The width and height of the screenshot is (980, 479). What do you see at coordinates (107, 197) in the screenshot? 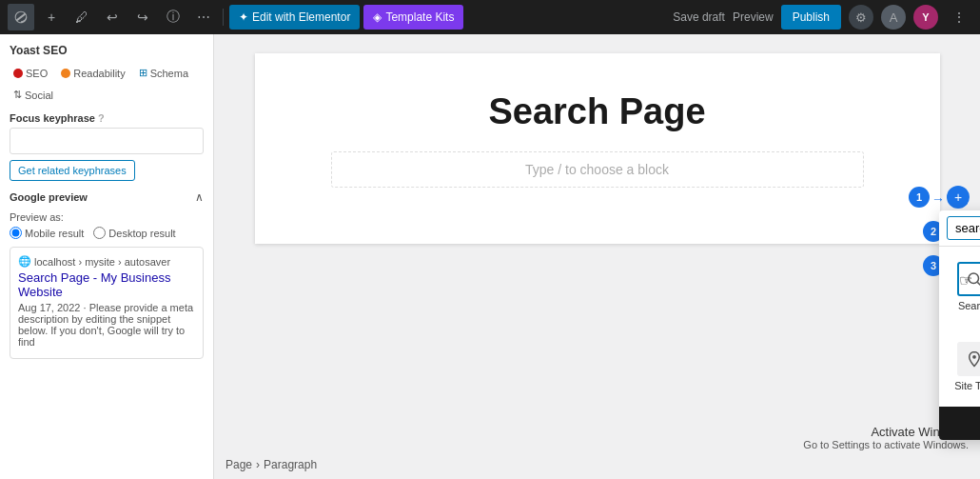
I see `google-preview-header: Google preview ∧` at bounding box center [107, 197].